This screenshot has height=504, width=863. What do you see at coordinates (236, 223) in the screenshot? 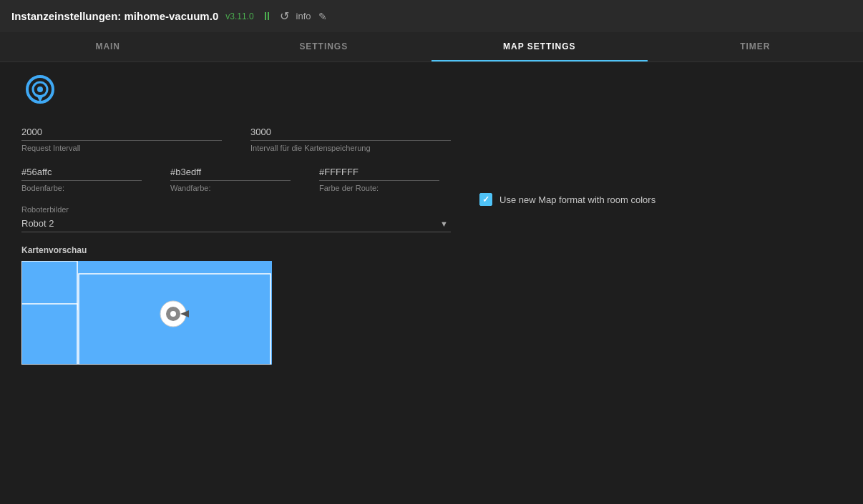
I see `robot-select: Robot 1 Robot 2 Robot 3` at bounding box center [236, 223].